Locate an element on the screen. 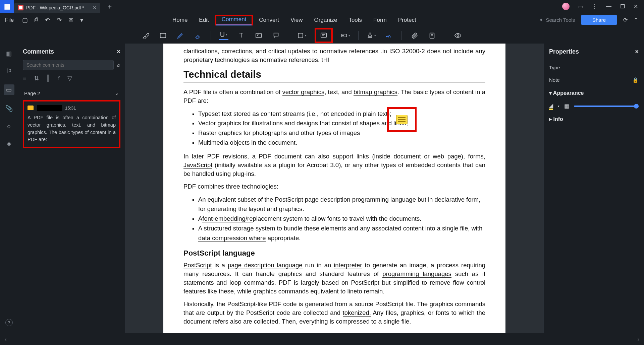 This screenshot has height=345, width=644. expand-icon: ⌃ is located at coordinates (636, 20).